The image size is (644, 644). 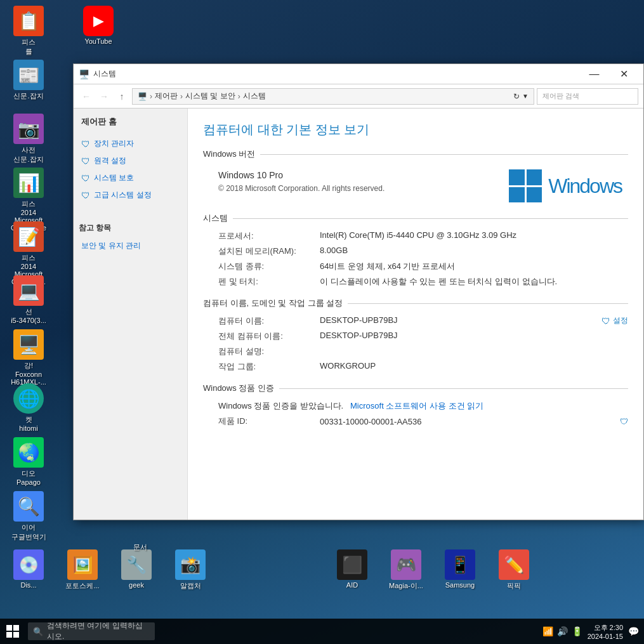 What do you see at coordinates (416, 218) in the screenshot?
I see `section-header-system: 시스템` at bounding box center [416, 218].